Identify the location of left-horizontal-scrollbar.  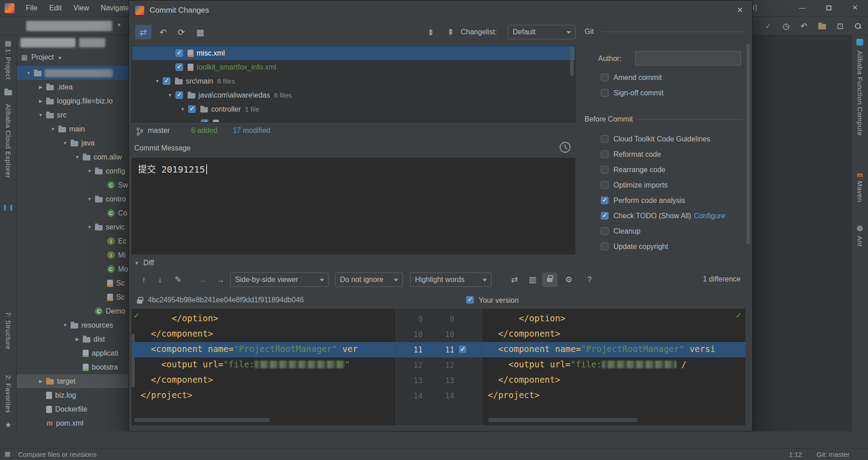
(202, 420).